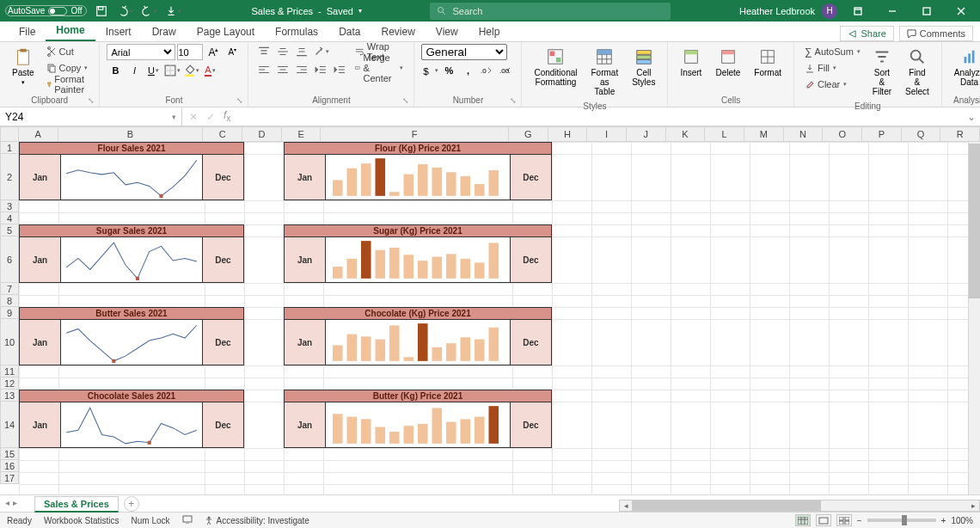  Describe the element at coordinates (9, 230) in the screenshot. I see `row-header: 5` at that location.